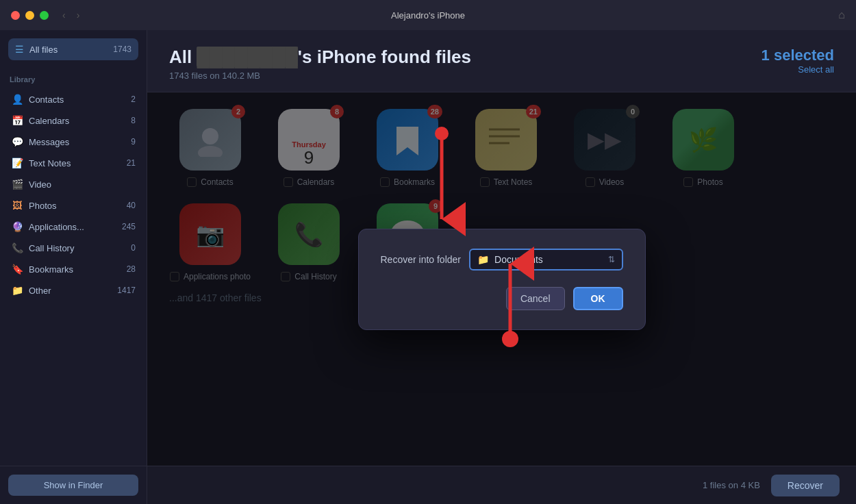  Describe the element at coordinates (73, 485) in the screenshot. I see `show-in-finder-button: Show in Finder` at that location.